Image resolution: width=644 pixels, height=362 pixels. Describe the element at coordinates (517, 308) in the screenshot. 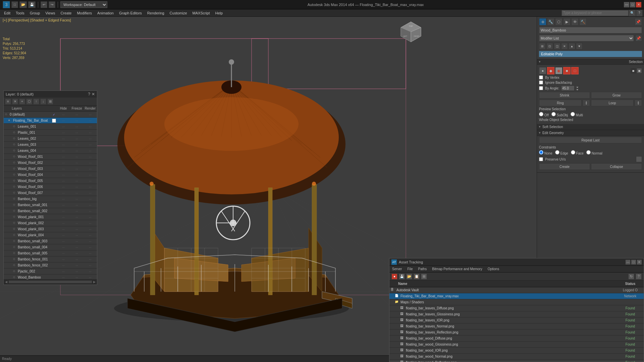

I see `asset-row: 🖼 floating_bar_leaves_Diffuse.png Found` at that location.